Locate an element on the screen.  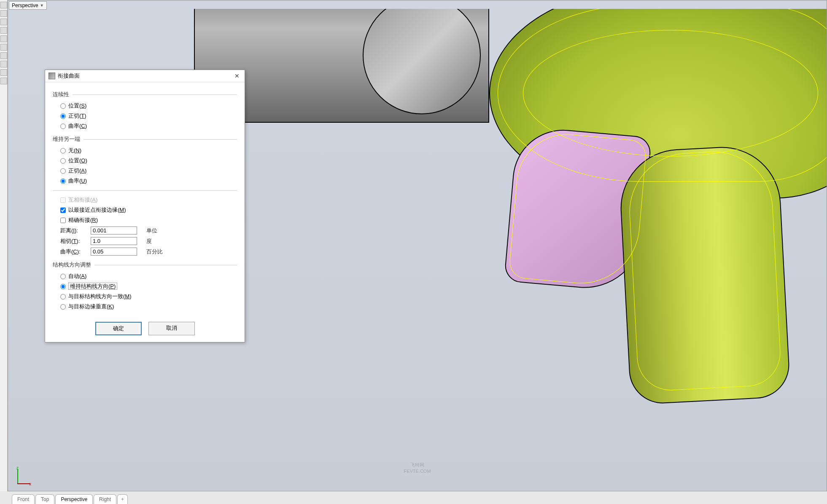
curvature-row: 曲率(C): 百分比 is located at coordinates (145, 251).